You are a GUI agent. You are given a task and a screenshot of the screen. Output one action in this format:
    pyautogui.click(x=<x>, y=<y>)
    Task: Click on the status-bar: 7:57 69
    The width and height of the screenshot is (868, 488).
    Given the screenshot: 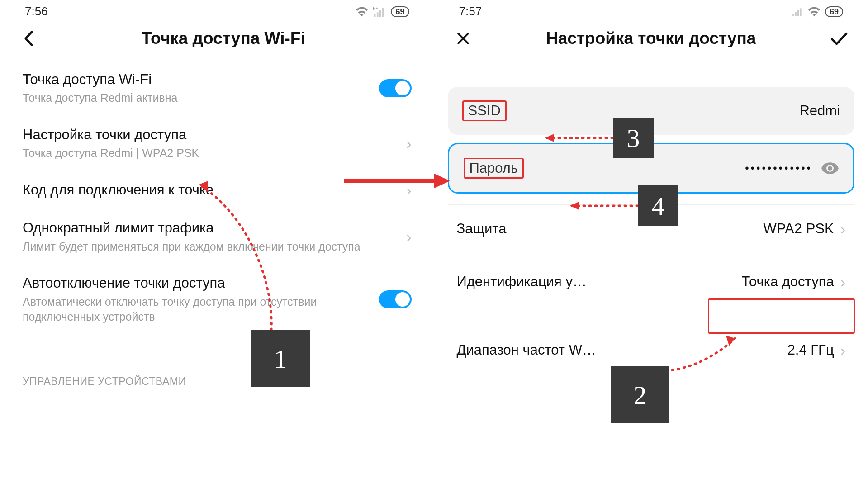 What is the action you would take?
    pyautogui.click(x=651, y=10)
    